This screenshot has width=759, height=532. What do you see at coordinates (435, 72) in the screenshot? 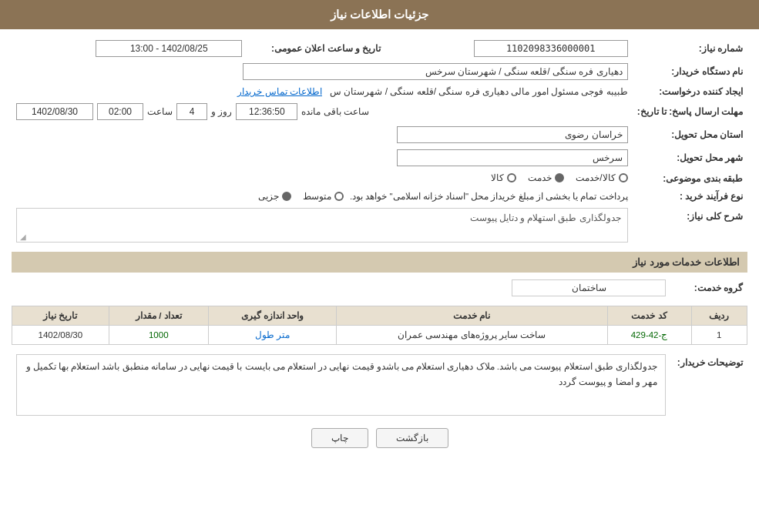
I see `dastgah-box: دهیاری فره سنگی /قلعه سنگی / شهرستان سرخ…` at bounding box center [435, 72].